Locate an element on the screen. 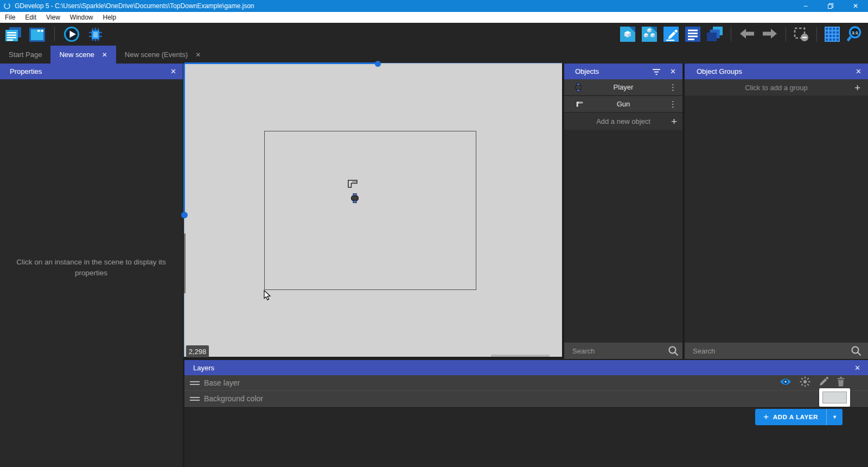  tab-start-page: Start Page is located at coordinates (25, 54).